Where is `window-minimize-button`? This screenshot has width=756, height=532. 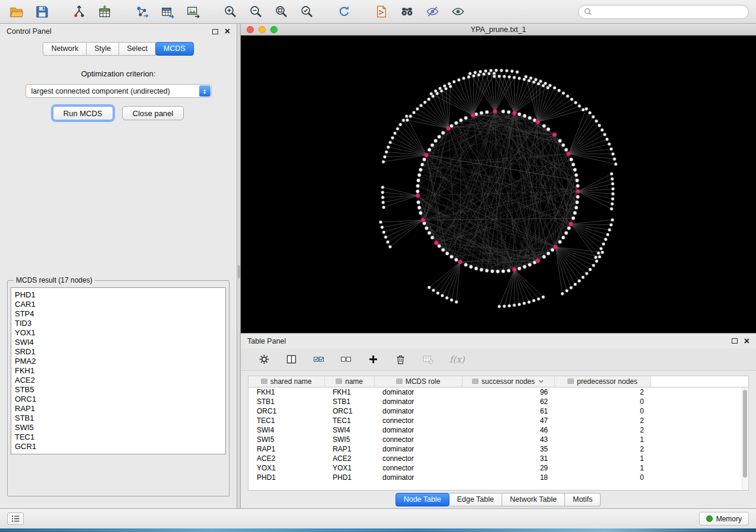
window-minimize-button is located at coordinates (262, 30).